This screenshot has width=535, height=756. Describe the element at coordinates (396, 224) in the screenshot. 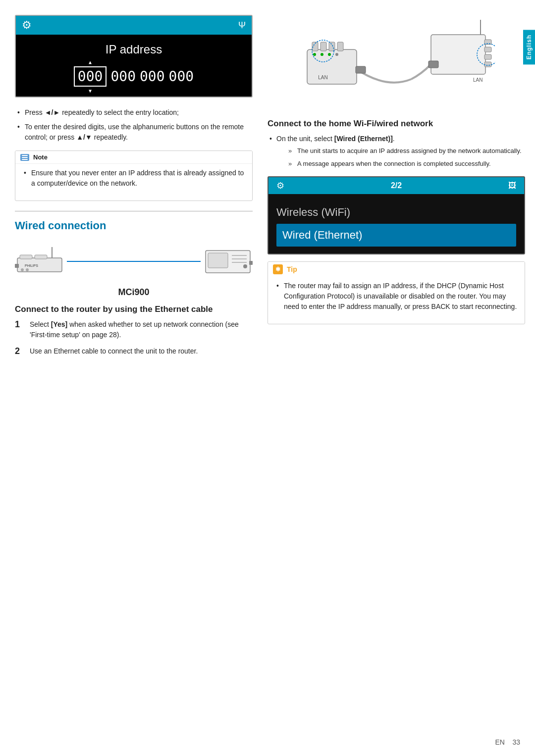

I see `wifi-screen-body: Wireless (WiFi) Wired (Ethernet)` at that location.